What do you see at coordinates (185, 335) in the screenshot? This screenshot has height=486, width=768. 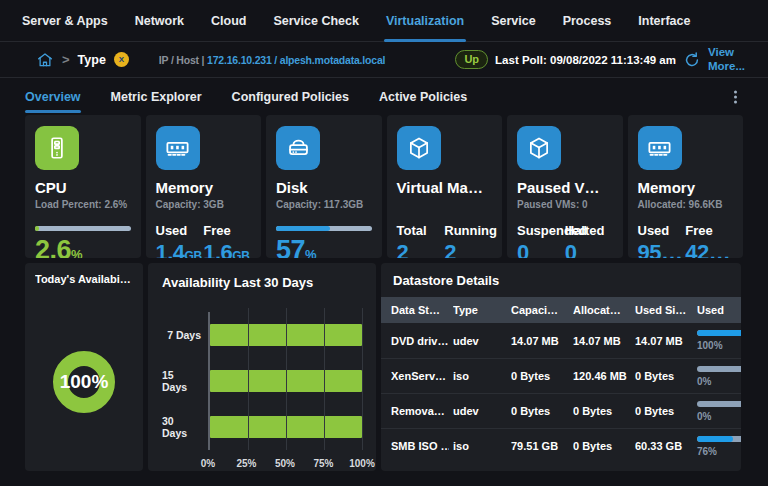 I see `bar-chart-category-label: 7 Days` at bounding box center [185, 335].